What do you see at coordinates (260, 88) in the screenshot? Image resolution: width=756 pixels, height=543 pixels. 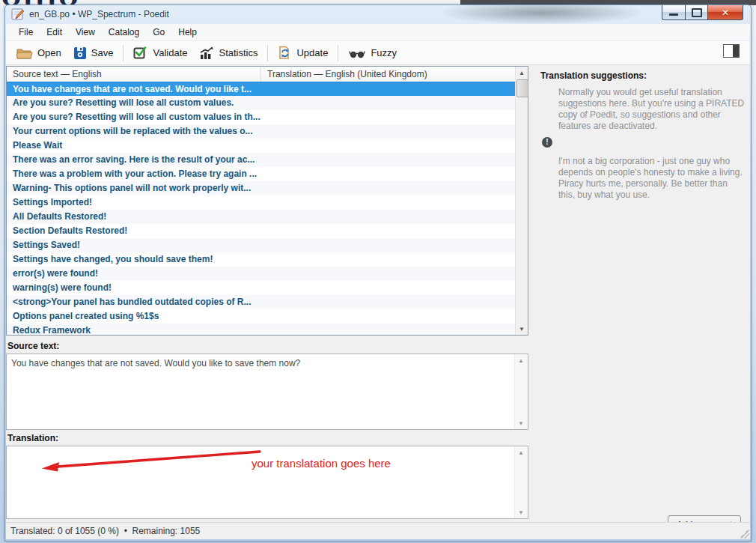 I see `list-item: You have changes that are not saved. Wou…` at bounding box center [260, 88].